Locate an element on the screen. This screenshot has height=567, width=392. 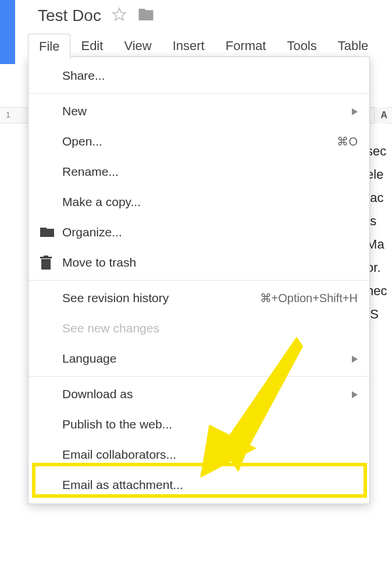
document-title: Test Doc is located at coordinates (70, 16).